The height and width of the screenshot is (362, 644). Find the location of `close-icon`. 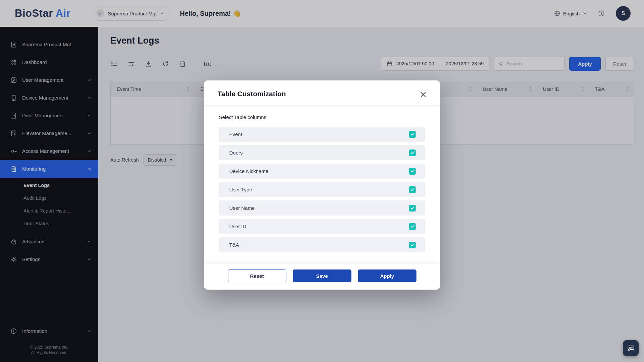

close-icon is located at coordinates (423, 95).